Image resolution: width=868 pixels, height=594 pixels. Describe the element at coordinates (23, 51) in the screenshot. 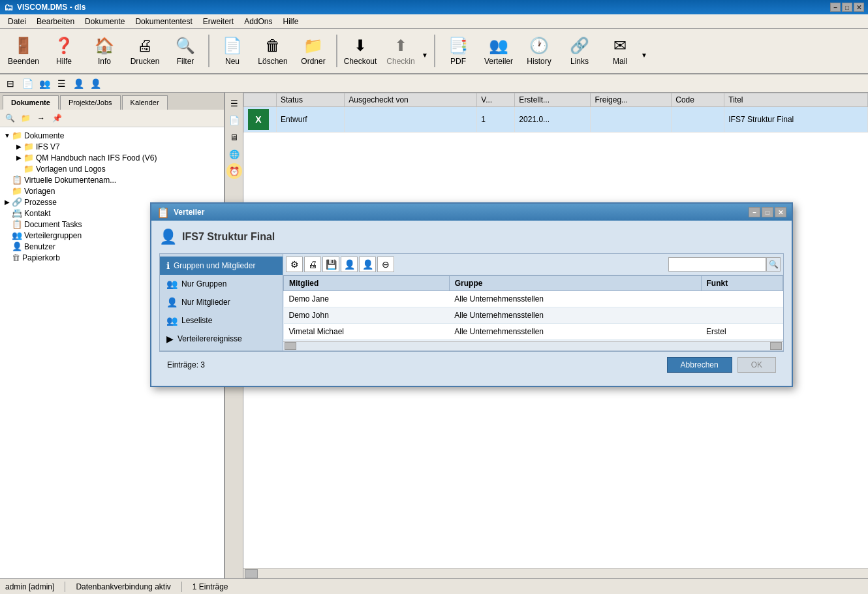

I see `beenden-button: 🚪 Beenden` at that location.